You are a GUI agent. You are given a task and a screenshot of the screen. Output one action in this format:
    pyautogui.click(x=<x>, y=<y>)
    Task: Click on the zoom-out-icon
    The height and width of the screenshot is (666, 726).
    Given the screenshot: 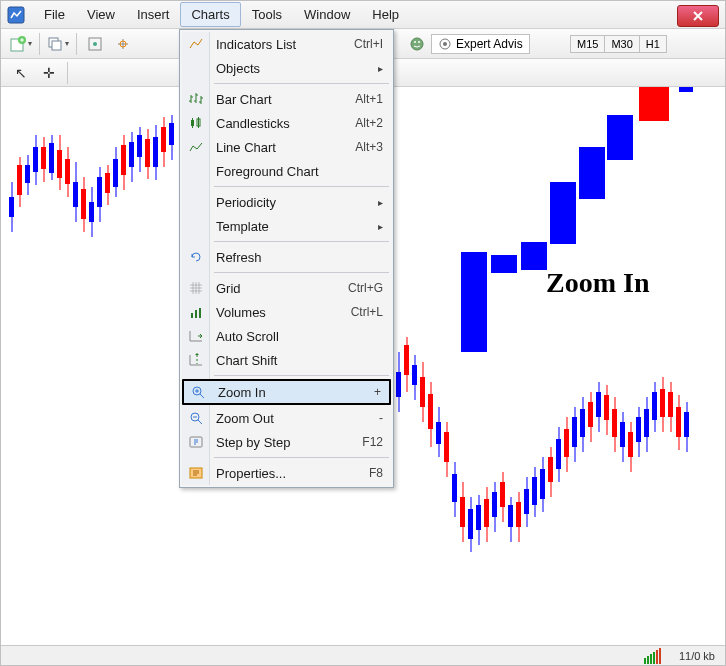 What is the action you would take?
    pyautogui.click(x=196, y=418)
    